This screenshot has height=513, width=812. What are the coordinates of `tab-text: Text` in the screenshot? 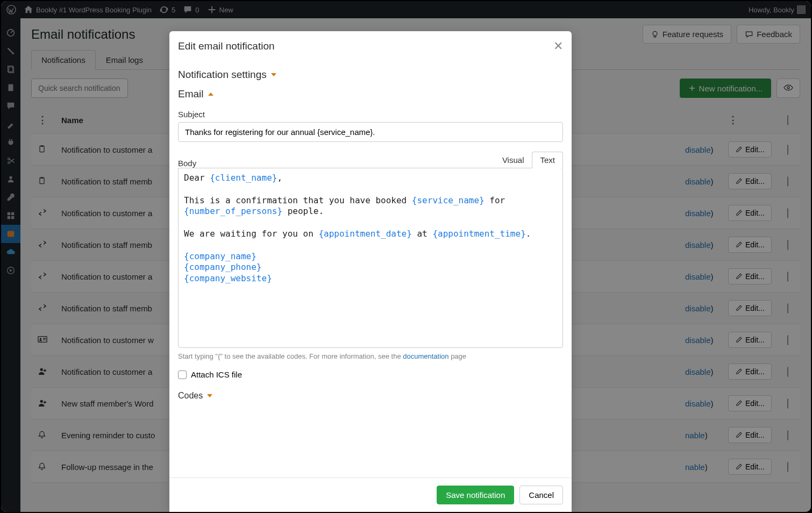 It's located at (547, 160).